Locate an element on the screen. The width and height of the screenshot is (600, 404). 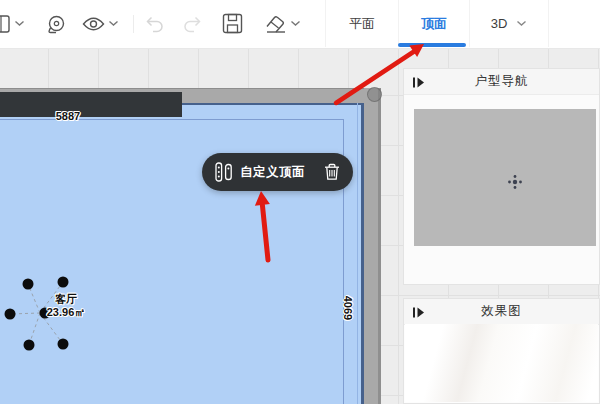
save-button is located at coordinates (232, 24).